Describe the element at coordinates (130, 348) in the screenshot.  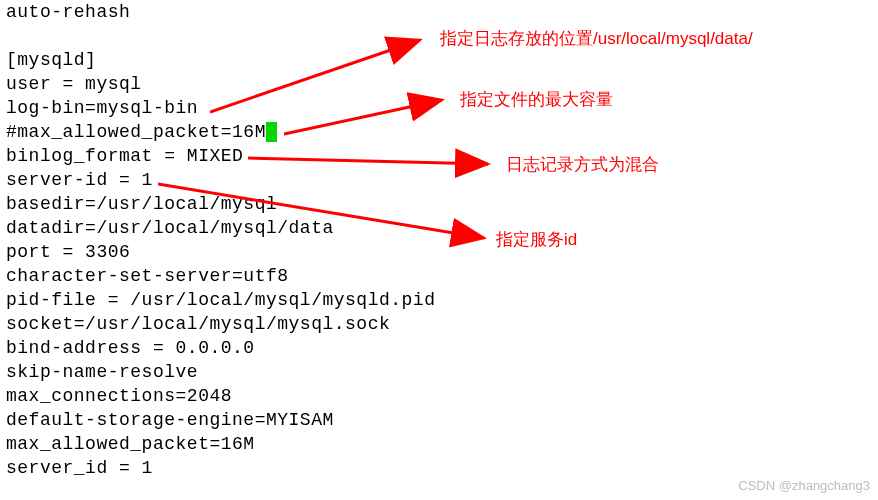
I see `config-line: bind-address = 0.0.0.0` at that location.